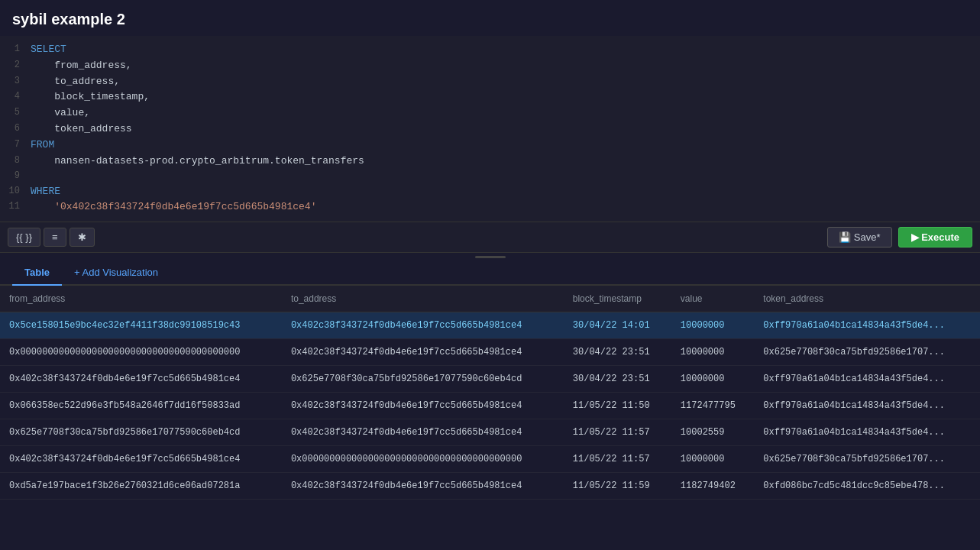  Describe the element at coordinates (713, 432) in the screenshot. I see `table-cell: 10002559` at that location.